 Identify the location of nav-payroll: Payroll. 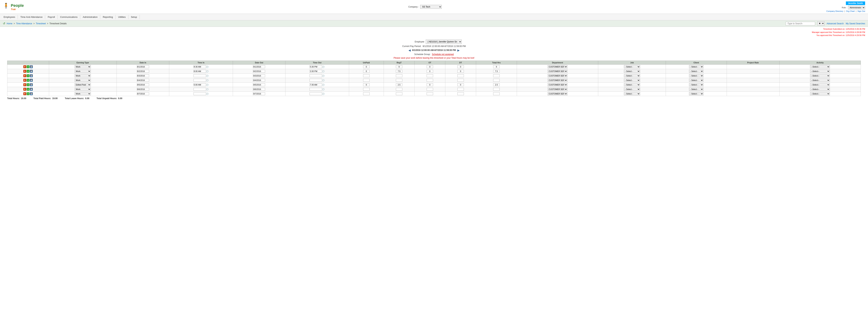
(51, 17).